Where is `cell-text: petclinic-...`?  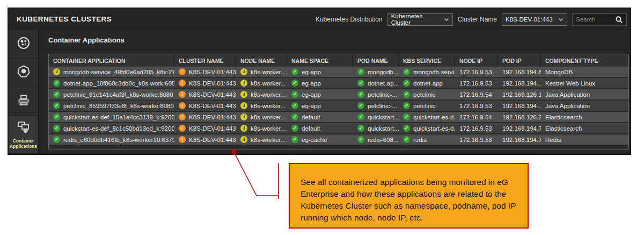 cell-text: petclinic-... is located at coordinates (382, 106).